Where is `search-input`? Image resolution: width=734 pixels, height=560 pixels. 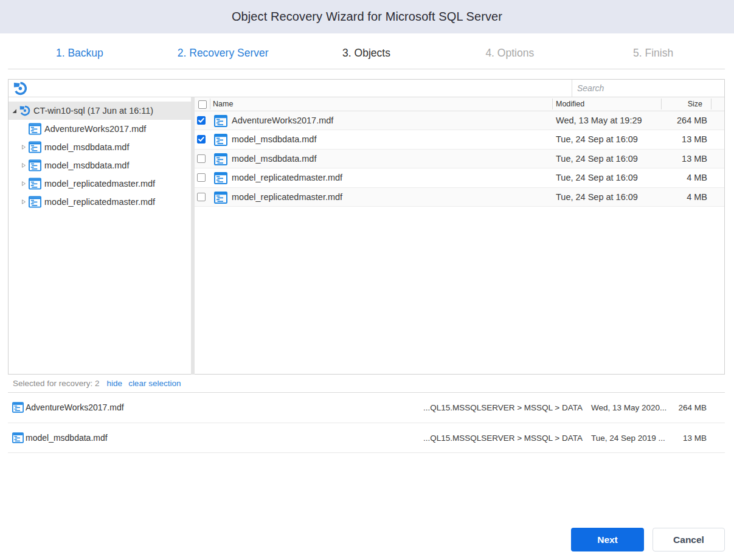
search-input is located at coordinates (648, 88).